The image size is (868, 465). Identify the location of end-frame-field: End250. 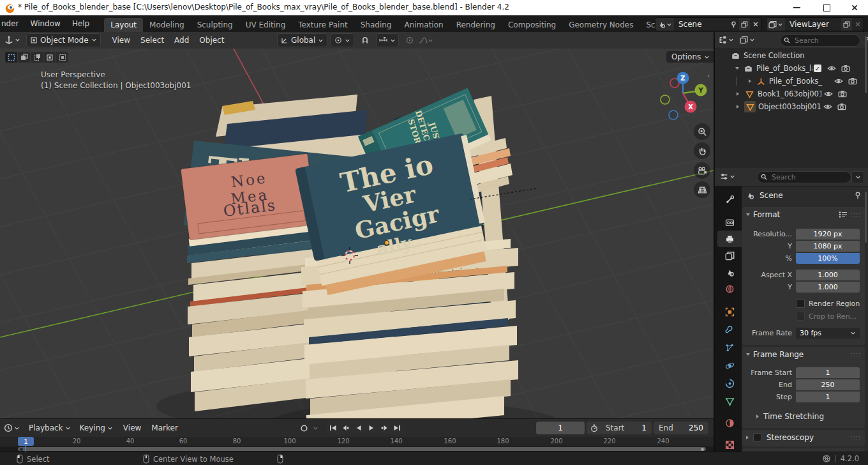
(681, 428).